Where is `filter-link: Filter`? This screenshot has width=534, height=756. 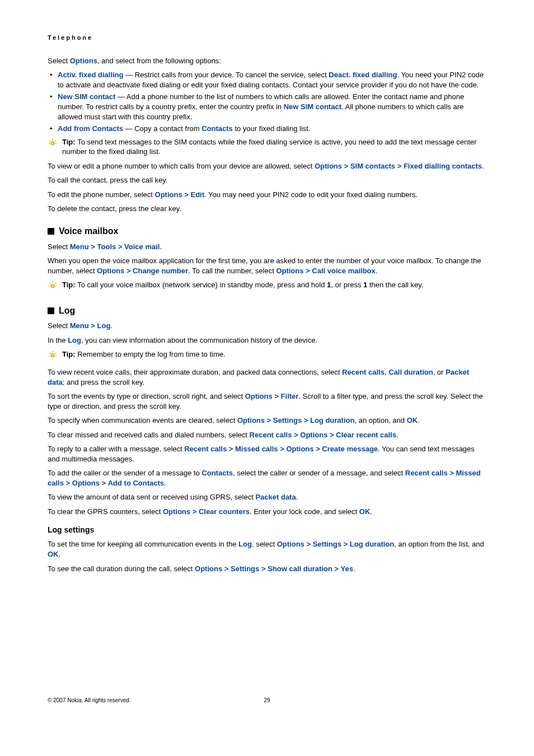
filter-link: Filter is located at coordinates (290, 396).